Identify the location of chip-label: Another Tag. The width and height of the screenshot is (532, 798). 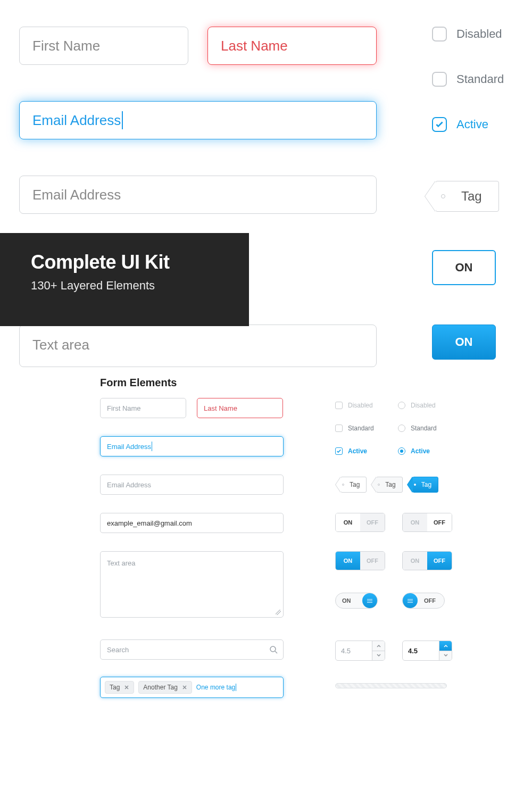
(161, 687).